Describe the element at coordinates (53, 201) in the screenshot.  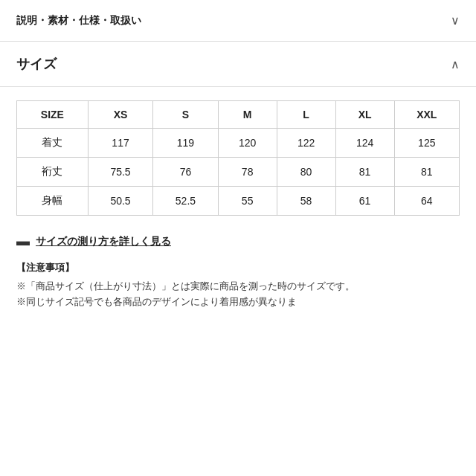
I see `row-label-2: 身幅` at that location.